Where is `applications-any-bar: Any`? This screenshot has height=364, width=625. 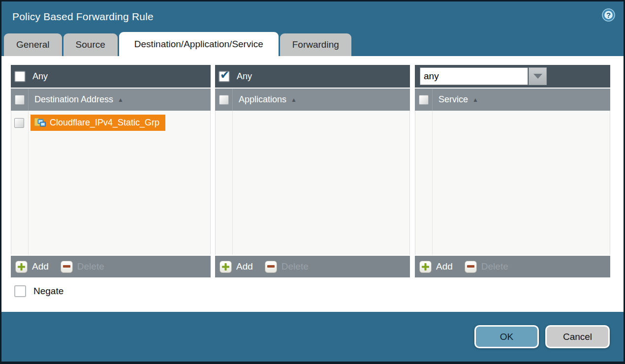
applications-any-bar: Any is located at coordinates (312, 76).